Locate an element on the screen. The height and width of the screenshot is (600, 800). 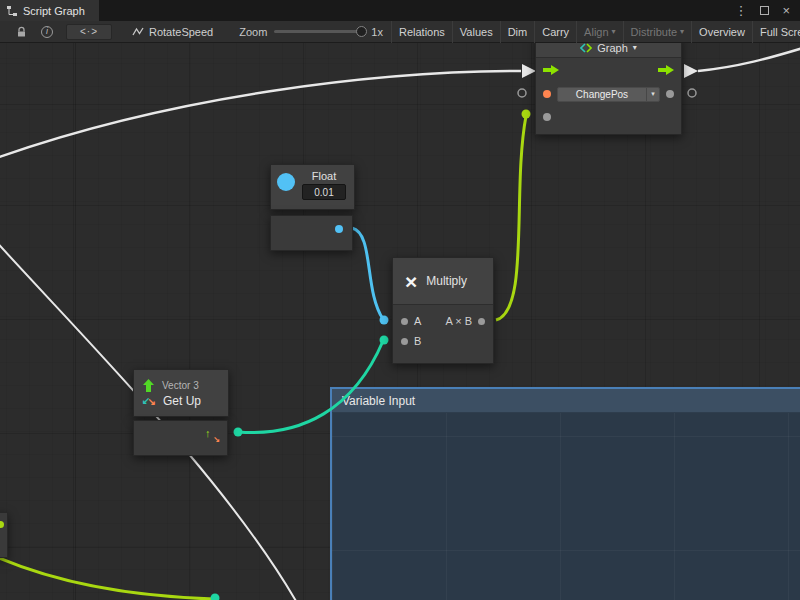
graph-event-node: Graph ▾ ChangePos ▾ is located at coordinates (608, 86).